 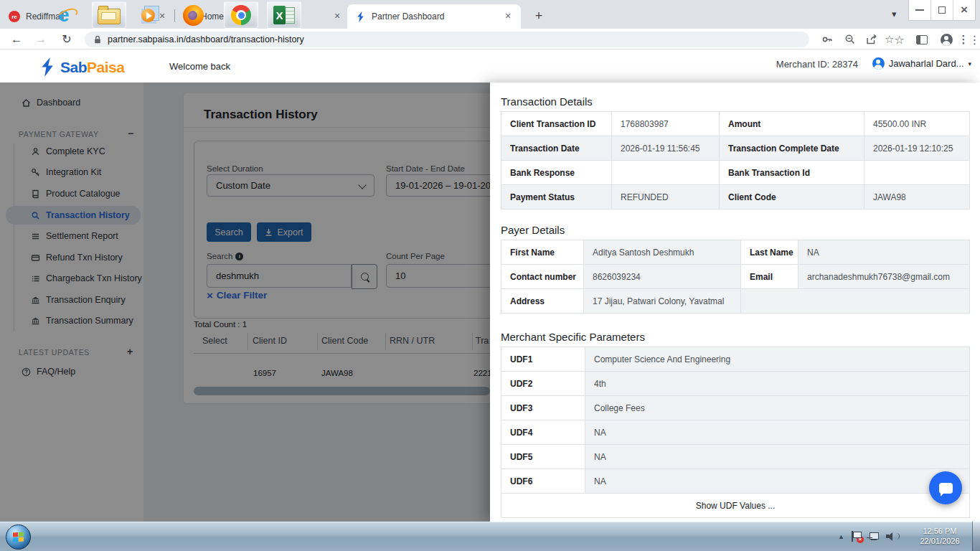 I want to click on transaction-details-title: Transaction Details, so click(x=547, y=102).